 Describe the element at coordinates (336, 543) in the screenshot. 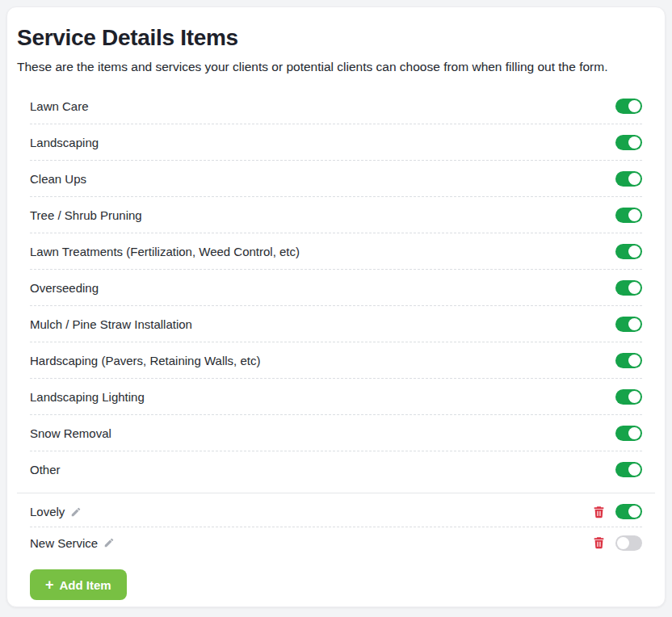

I see `custom-service-item-row: New Service` at that location.